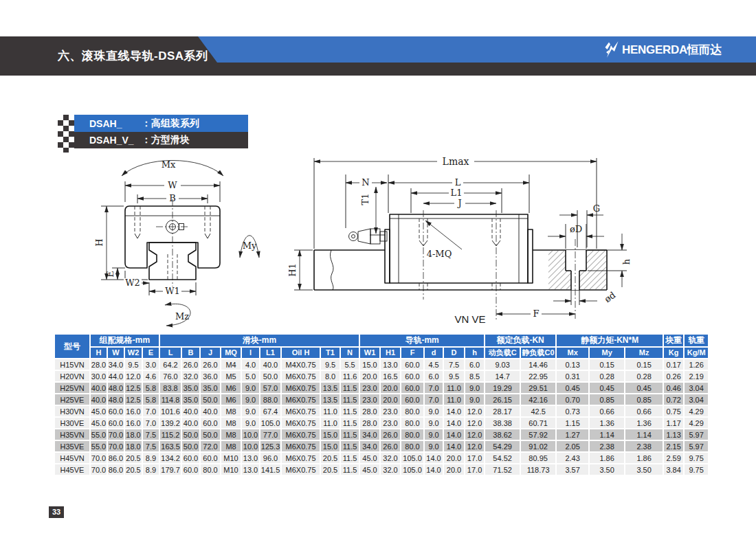  What do you see at coordinates (610, 341) in the screenshot?
I see `column-group-header: 静额力矩-KN*M` at bounding box center [610, 341].